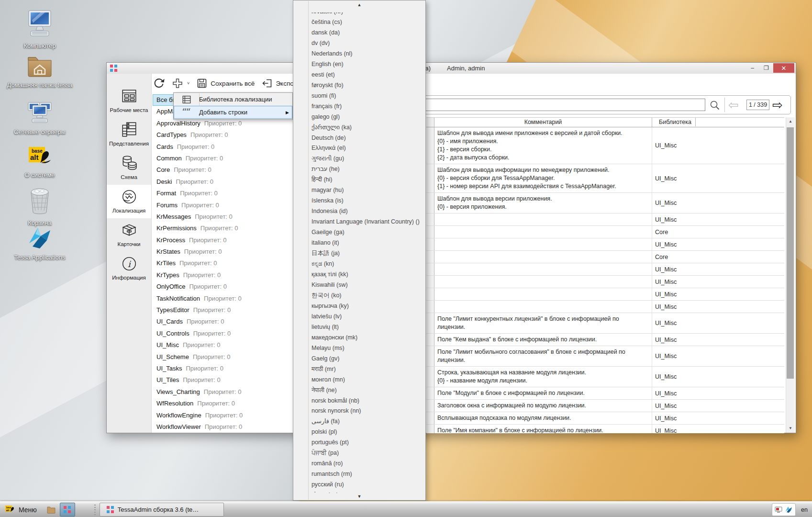 The width and height of the screenshot is (812, 517). Describe the element at coordinates (223, 299) in the screenshot. I see `library-list-item: TaskNotificationПриоритет: 0` at that location.